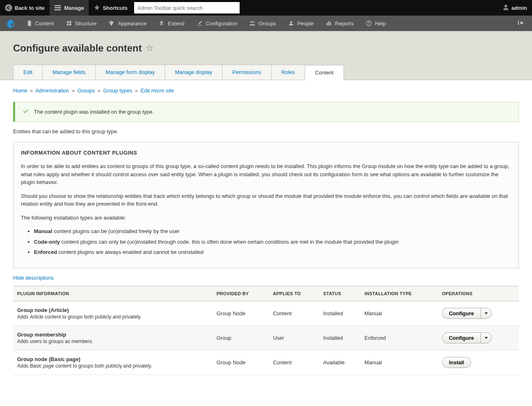 The width and height of the screenshot is (532, 406). I want to click on plugin-description: Adds users to groups as members., so click(113, 341).